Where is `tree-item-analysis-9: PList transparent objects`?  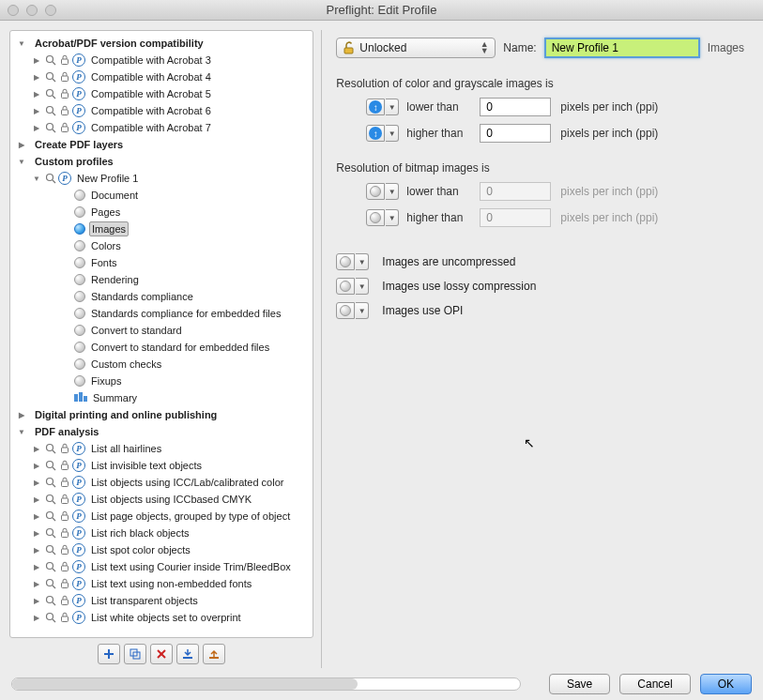 tree-item-analysis-9: PList transparent objects is located at coordinates (161, 601).